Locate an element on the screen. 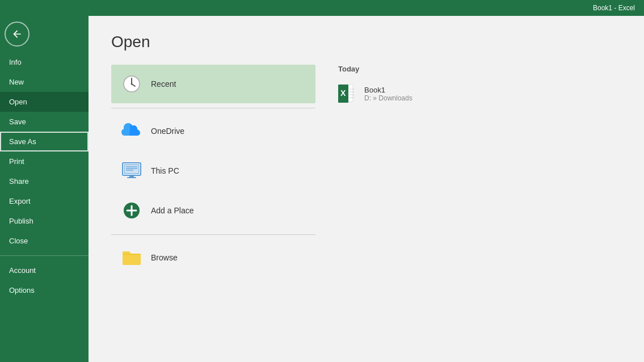  title-bar: Book1 - Excel is located at coordinates (322, 8).